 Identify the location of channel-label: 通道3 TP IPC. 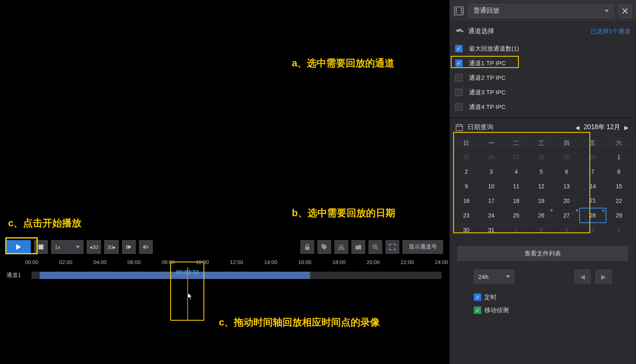
(487, 92).